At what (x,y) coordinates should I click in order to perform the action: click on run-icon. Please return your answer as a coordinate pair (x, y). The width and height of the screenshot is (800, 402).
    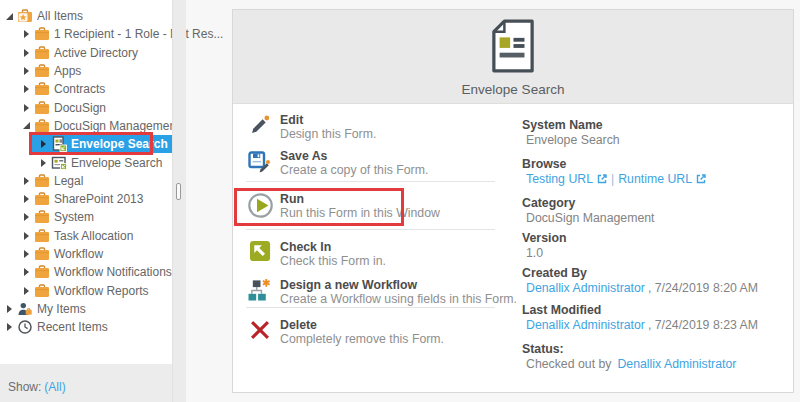
    Looking at the image, I should click on (260, 206).